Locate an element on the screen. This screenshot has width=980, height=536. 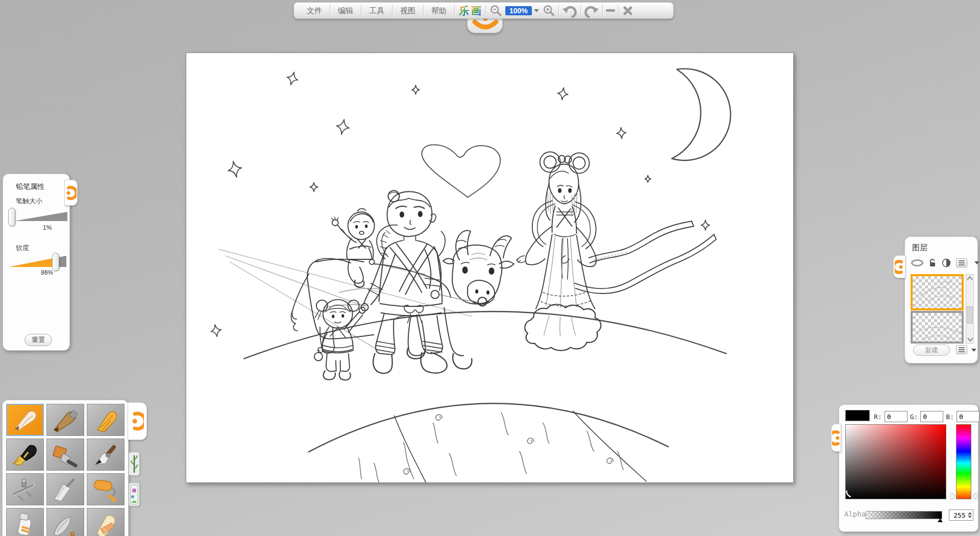
green-input is located at coordinates (932, 417).